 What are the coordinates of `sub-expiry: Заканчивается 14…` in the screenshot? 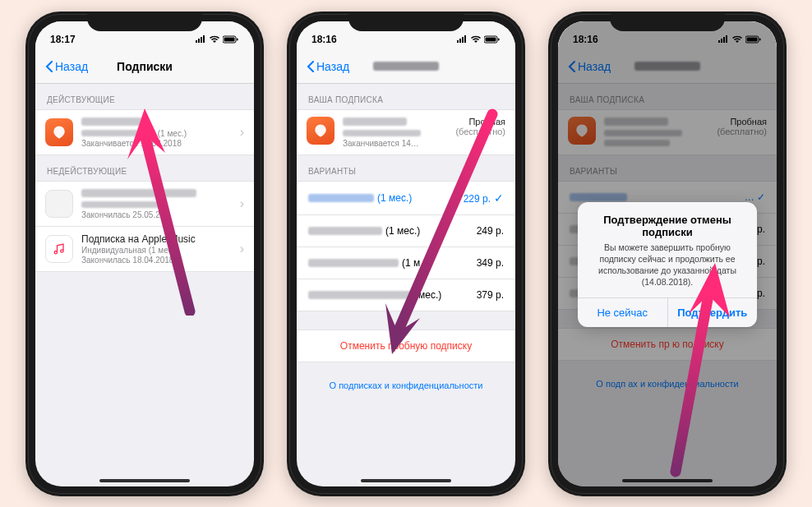 It's located at (394, 143).